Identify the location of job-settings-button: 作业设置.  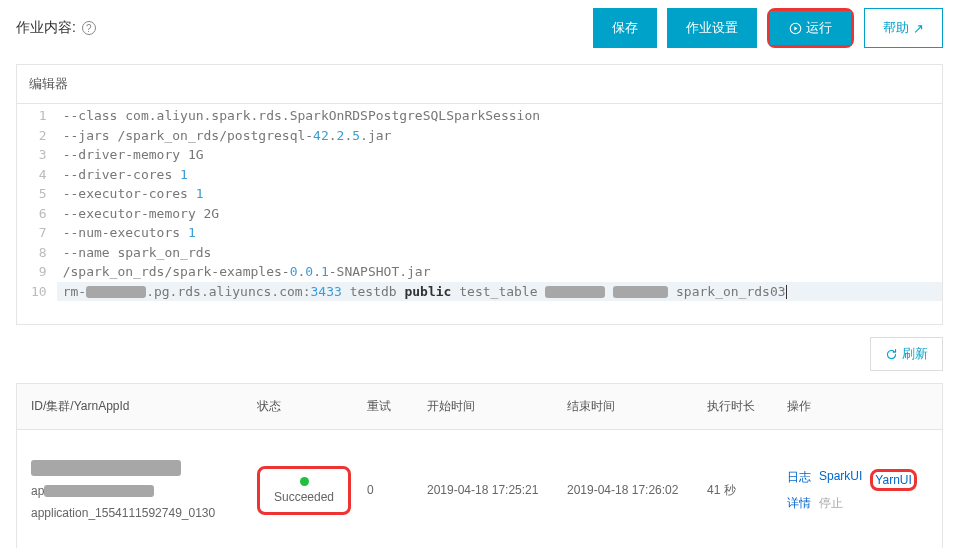
(712, 28).